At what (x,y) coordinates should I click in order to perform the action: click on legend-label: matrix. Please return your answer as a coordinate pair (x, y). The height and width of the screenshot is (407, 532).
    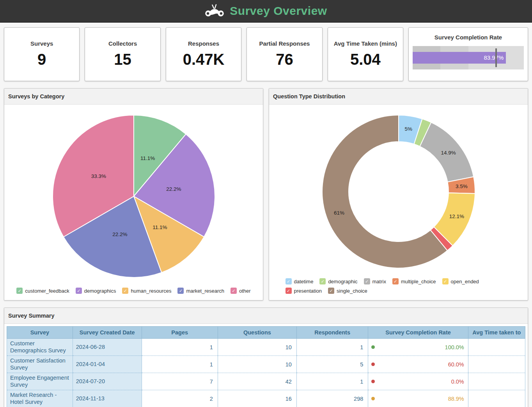
    Looking at the image, I should click on (379, 282).